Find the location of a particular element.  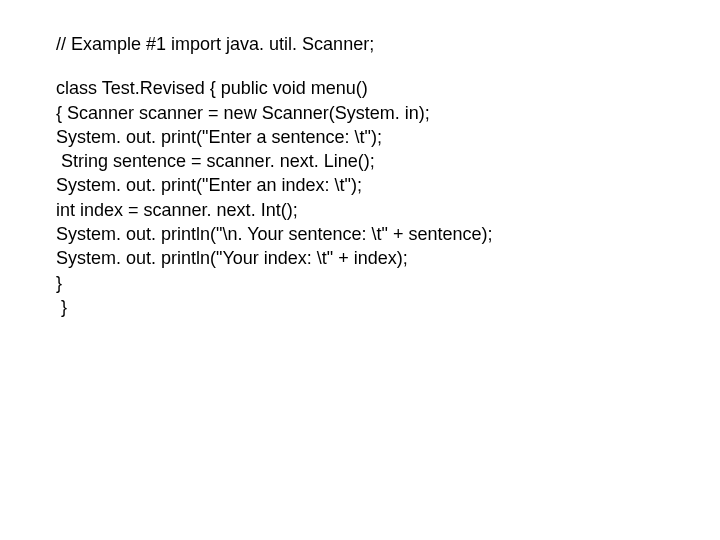

code-line: String sentence = scanner. next. Line(); is located at coordinates (388, 161).